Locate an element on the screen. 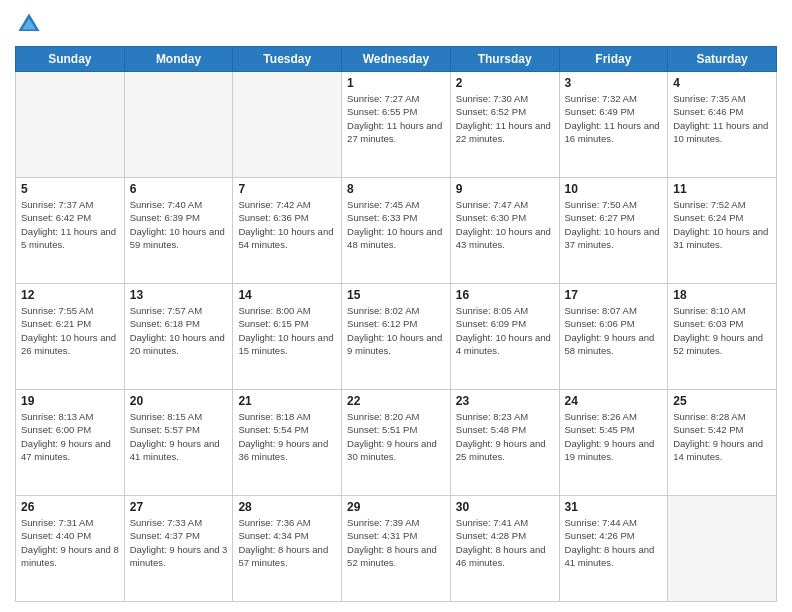 This screenshot has width=792, height=612. day-cell: 23Sunrise: 8:23 AMSunset: 5:48 PMDayligh… is located at coordinates (504, 443).